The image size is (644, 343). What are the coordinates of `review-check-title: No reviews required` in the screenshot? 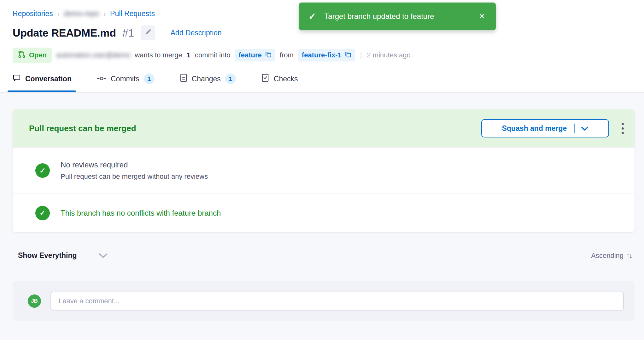 It's located at (134, 165).